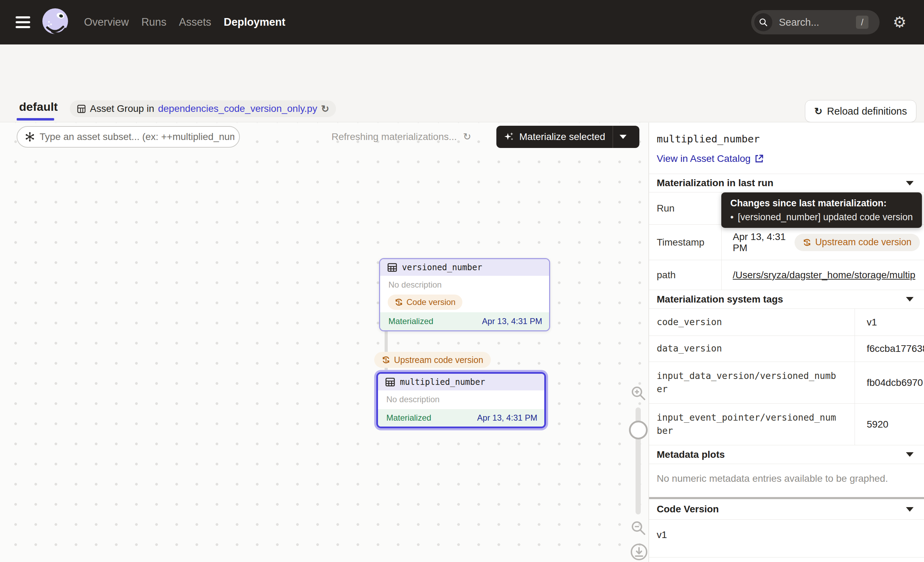  I want to click on metadata-plots-empty-state: No numeric metadata entries available to…, so click(787, 480).